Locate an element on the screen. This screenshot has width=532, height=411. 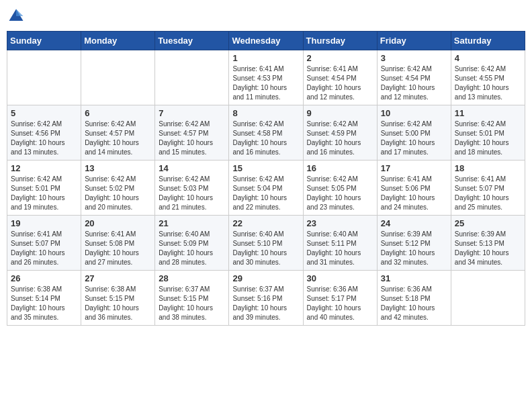
calendar-cell: 3Sunrise: 6:42 AM Sunset: 4:54 PM Daylig… is located at coordinates (414, 78).